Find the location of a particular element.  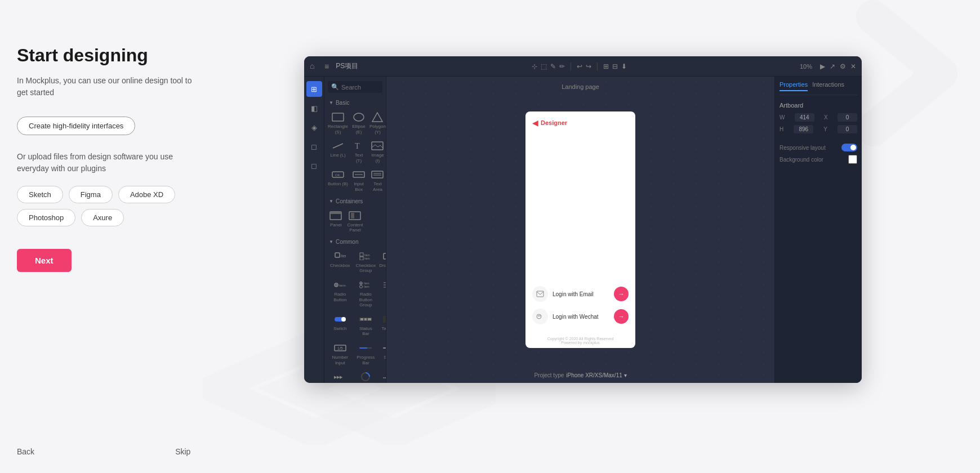

tool-redo: ↪ is located at coordinates (589, 66).